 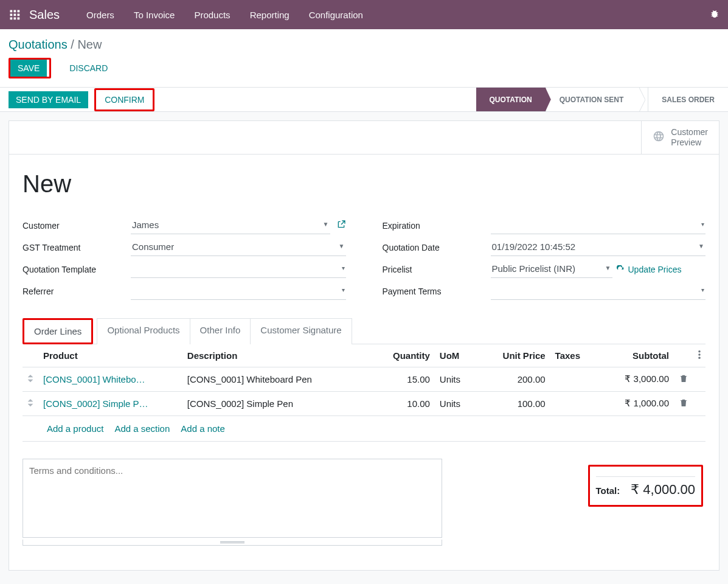 I want to click on row1-description: [CONS_0002] Simple Pen, so click(x=276, y=403).